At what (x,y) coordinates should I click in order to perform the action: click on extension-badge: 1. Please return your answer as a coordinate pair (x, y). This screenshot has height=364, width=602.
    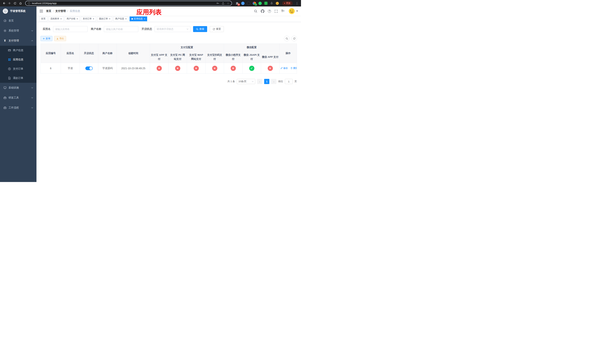
    Looking at the image, I should click on (256, 4).